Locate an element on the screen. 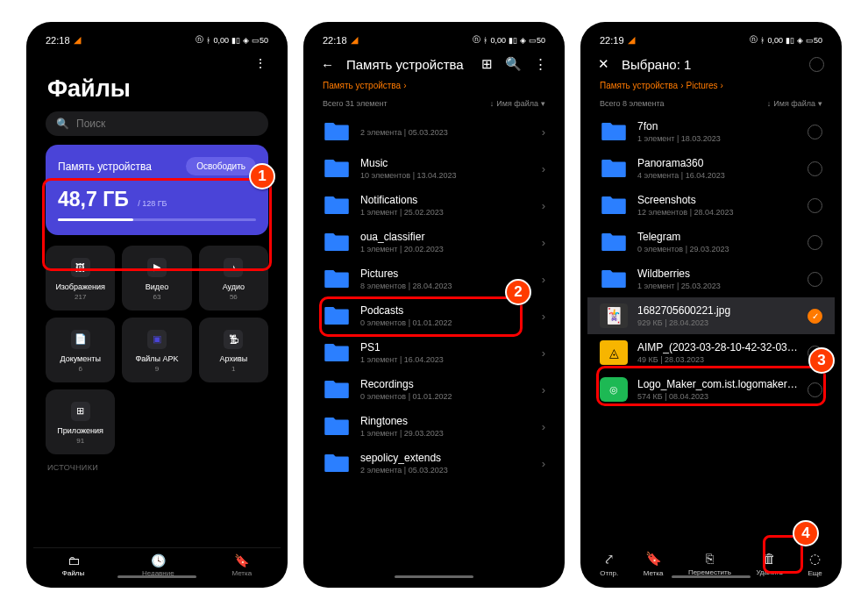 The width and height of the screenshot is (868, 614). header: ✕ Выбрано: 1 is located at coordinates (711, 63).